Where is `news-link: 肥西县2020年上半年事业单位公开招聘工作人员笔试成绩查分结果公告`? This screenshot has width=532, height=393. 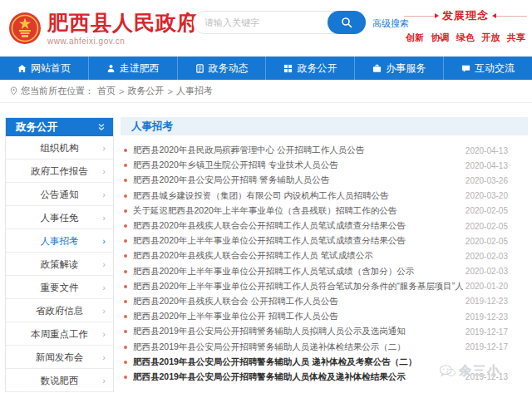
news-link: 肥西县2020年上半年事业单位公开招聘工作人员笔试成绩查分结果公告 is located at coordinates (298, 241).